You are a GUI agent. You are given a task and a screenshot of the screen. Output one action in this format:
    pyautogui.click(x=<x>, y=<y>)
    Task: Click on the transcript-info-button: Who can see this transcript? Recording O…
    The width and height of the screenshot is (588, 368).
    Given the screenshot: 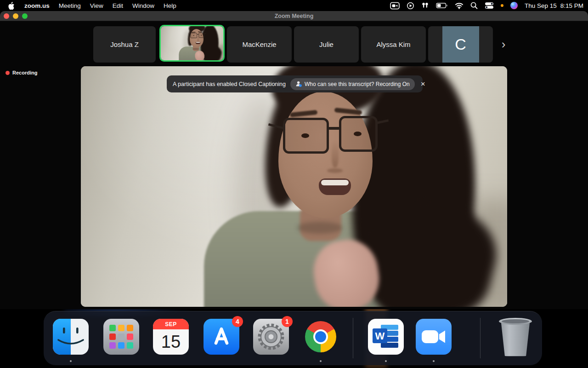 What is the action you would take?
    pyautogui.click(x=353, y=84)
    